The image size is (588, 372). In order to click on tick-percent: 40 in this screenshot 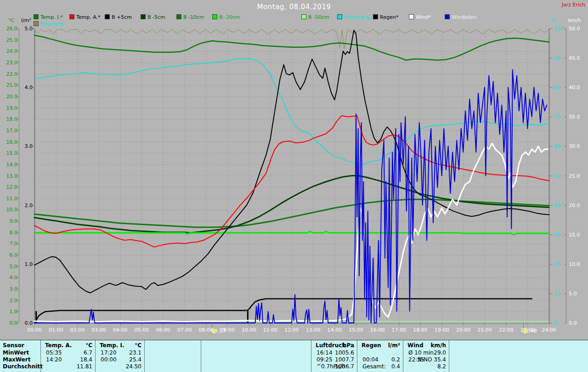, I will do `click(557, 205)`.